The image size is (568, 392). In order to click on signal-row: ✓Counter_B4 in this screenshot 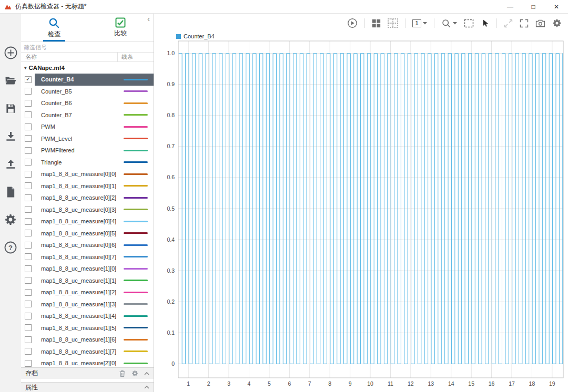, I will do `click(87, 80)`.